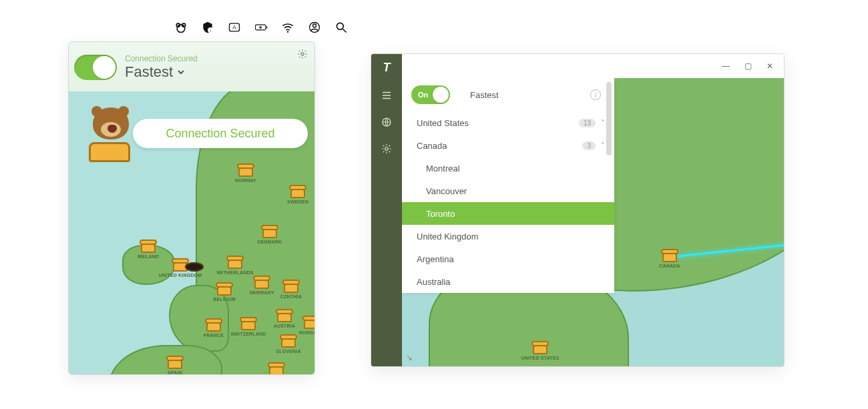 Image resolution: width=868 pixels, height=409 pixels. Describe the element at coordinates (95, 67) in the screenshot. I see `connection-toggle` at that location.